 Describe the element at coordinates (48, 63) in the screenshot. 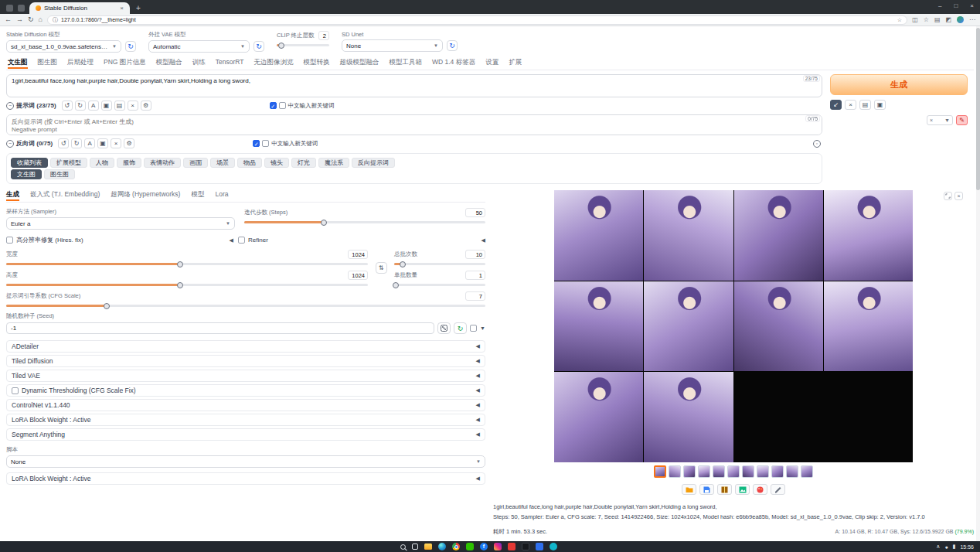

I see `main-tab: 图生图` at that location.